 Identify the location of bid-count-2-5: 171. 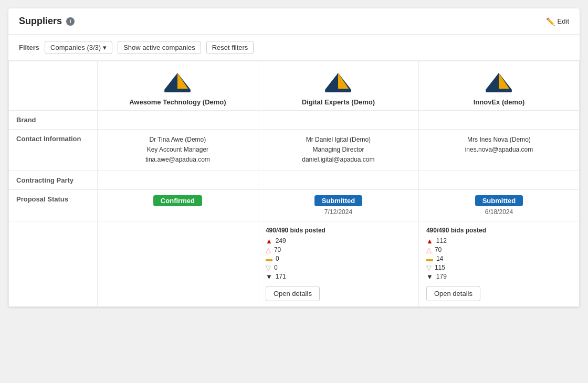
(281, 276).